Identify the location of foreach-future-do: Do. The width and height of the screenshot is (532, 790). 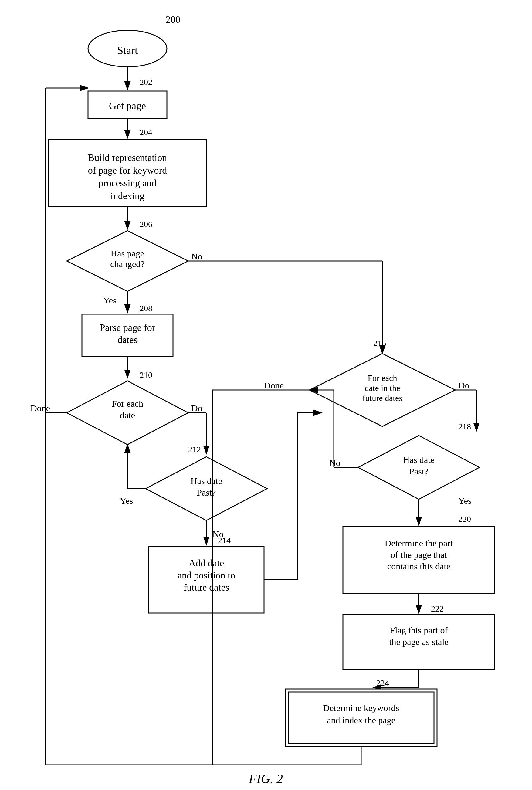
(464, 385).